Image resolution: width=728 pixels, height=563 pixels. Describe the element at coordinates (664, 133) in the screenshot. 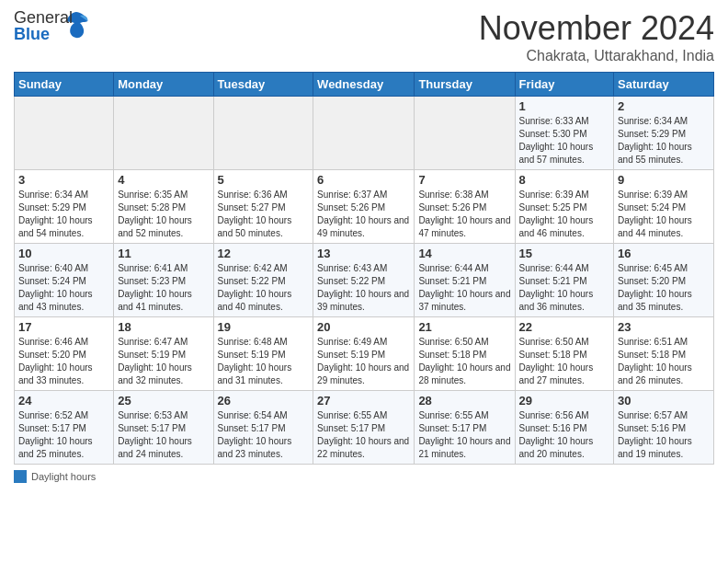

I see `calendar-cell: 2Sunrise: 6:34 AM Sunset: 5:29 PM Daylig…` at that location.